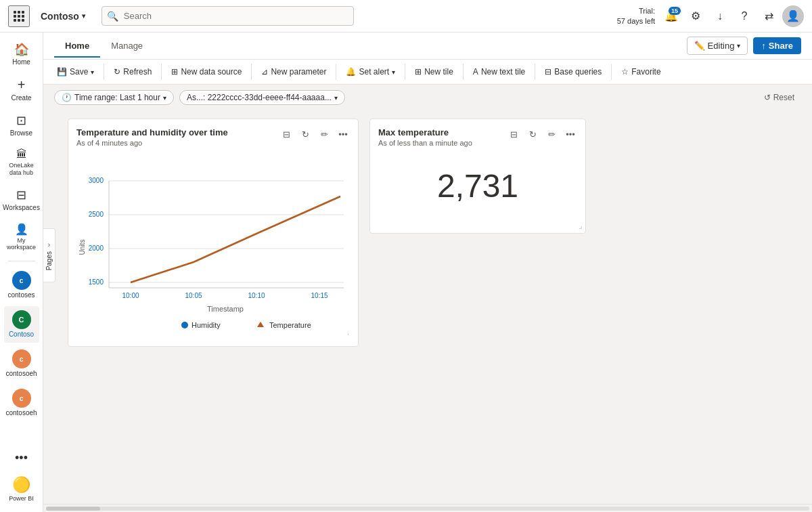 The width and height of the screenshot is (812, 512). Describe the element at coordinates (315, 134) in the screenshot. I see `chart-card-actions: ⊟ ↻ ✏ •••` at that location.